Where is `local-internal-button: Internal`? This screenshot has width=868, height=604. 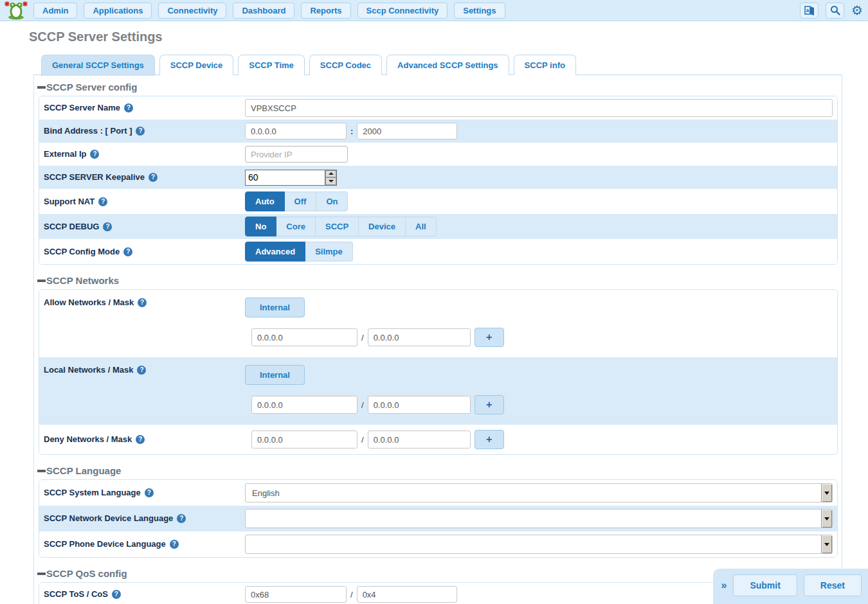 local-internal-button: Internal is located at coordinates (275, 375).